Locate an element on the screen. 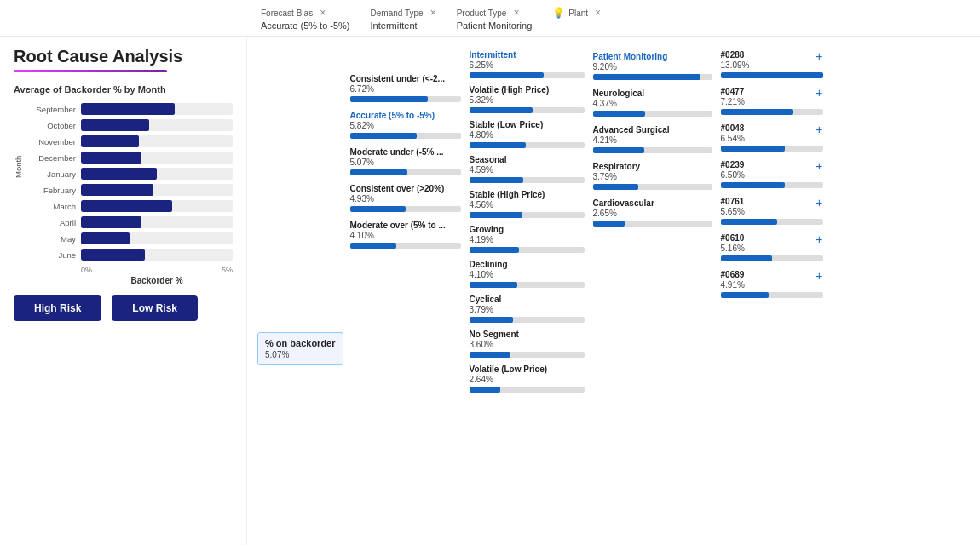 The width and height of the screenshot is (980, 545). forecast-bias-close: × is located at coordinates (322, 13).